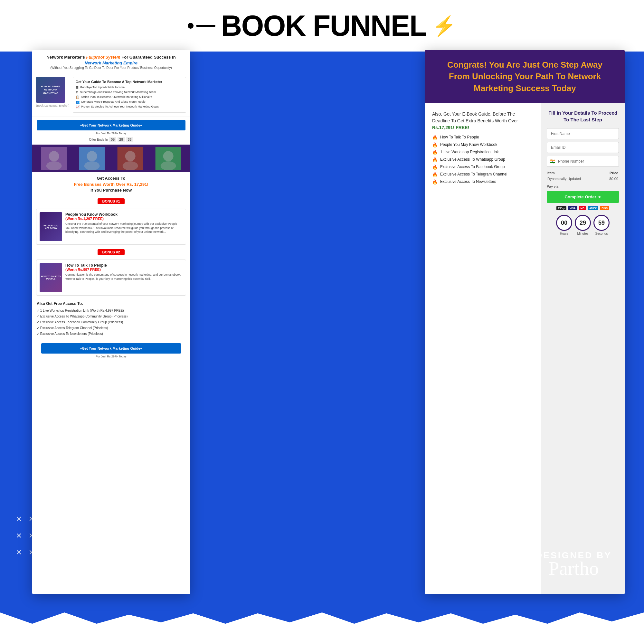  I want to click on lp-bonuses-header: Get Access To Free Bonuses Worth Over Rs…, so click(111, 184).